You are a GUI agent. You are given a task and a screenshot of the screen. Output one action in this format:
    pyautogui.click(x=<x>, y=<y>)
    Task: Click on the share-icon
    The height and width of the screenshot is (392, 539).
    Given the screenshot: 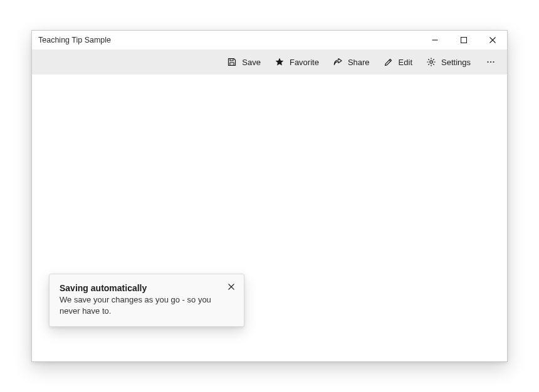 What is the action you would take?
    pyautogui.click(x=338, y=62)
    